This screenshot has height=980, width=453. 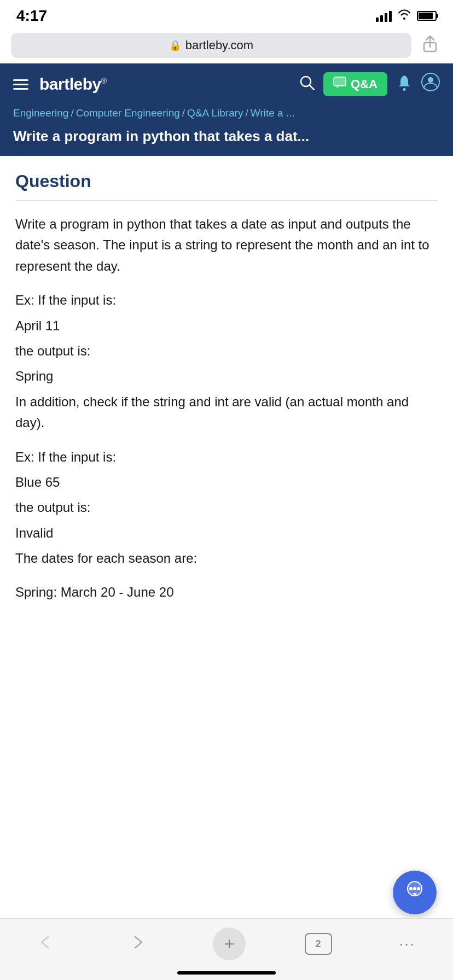 I want to click on tabs-count: 2, so click(x=318, y=944).